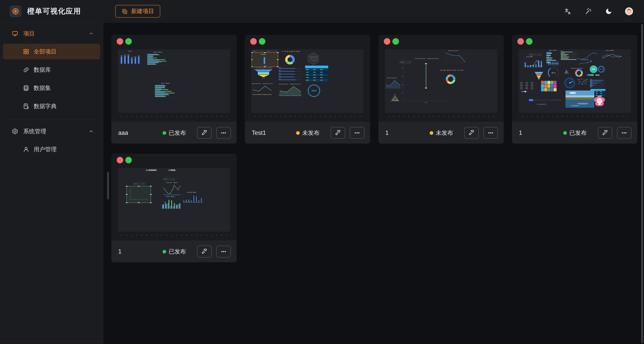  Describe the element at coordinates (608, 11) in the screenshot. I see `moon-icon` at that location.